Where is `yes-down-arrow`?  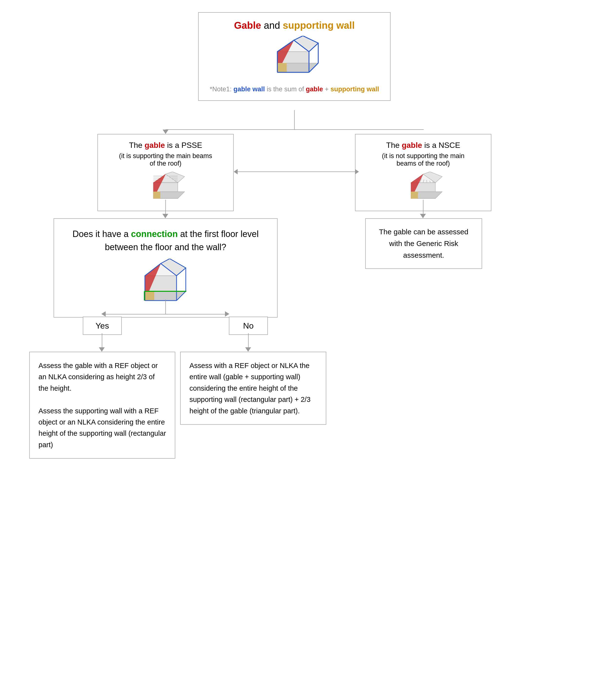
yes-down-arrow is located at coordinates (102, 349).